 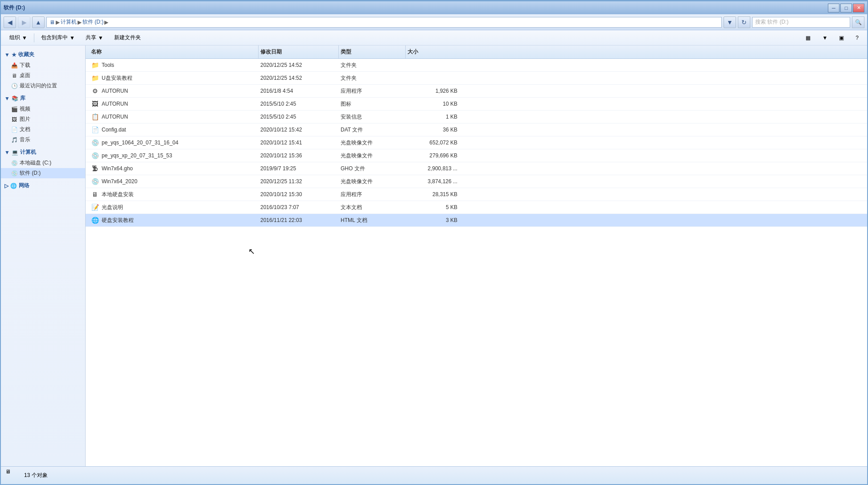 I want to click on file-icon: 📁, so click(x=95, y=65).